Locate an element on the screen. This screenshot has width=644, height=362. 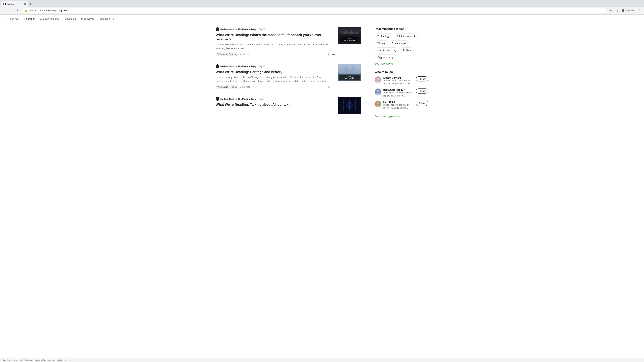
topic-chip-relationships: Relationships is located at coordinates (399, 43).